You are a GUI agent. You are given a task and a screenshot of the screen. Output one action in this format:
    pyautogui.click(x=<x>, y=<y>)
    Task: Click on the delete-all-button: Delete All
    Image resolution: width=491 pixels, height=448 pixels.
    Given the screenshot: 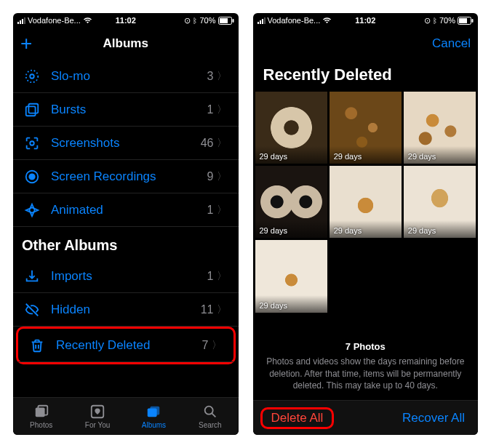 What is the action you would take?
    pyautogui.click(x=298, y=417)
    